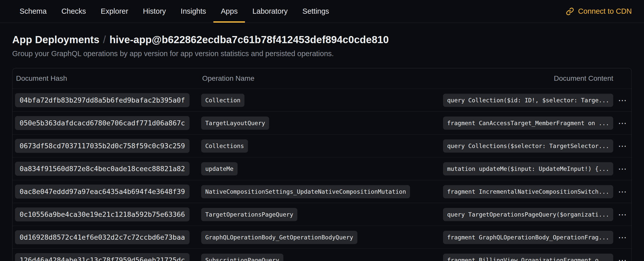  Describe the element at coordinates (56, 40) in the screenshot. I see `breadcrumb-app-deployments-link: App Deployments` at that location.